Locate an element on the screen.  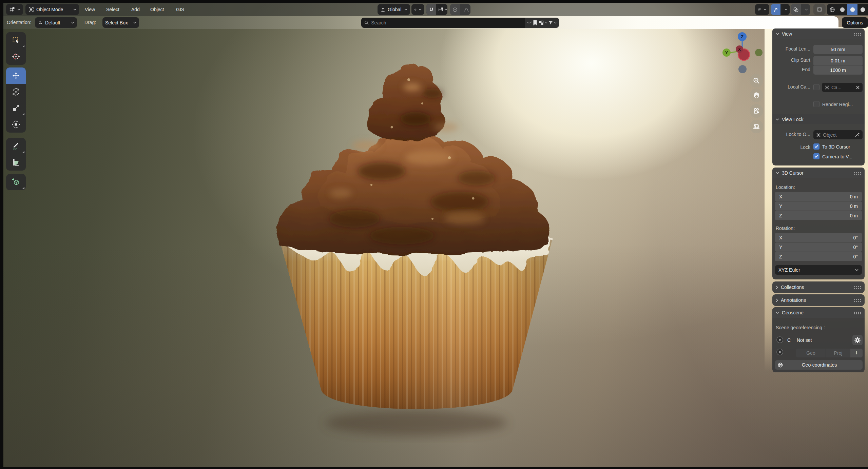
panel-annotations-header: Annotations is located at coordinates (818, 300).